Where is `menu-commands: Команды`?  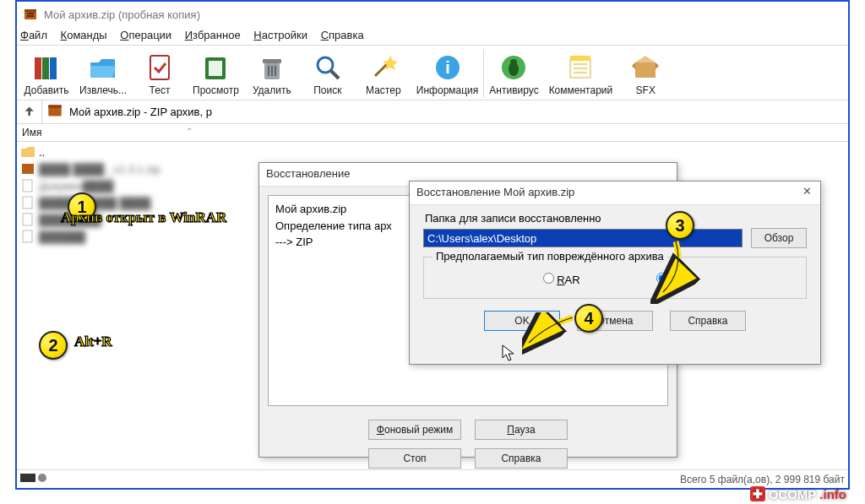 menu-commands: Команды is located at coordinates (84, 35).